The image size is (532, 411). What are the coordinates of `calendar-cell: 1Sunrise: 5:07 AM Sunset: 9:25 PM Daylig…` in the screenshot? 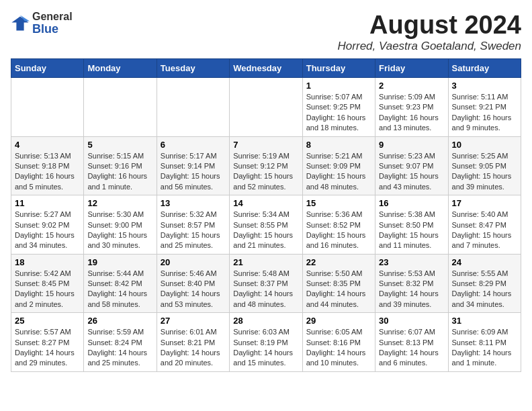 It's located at (339, 107).